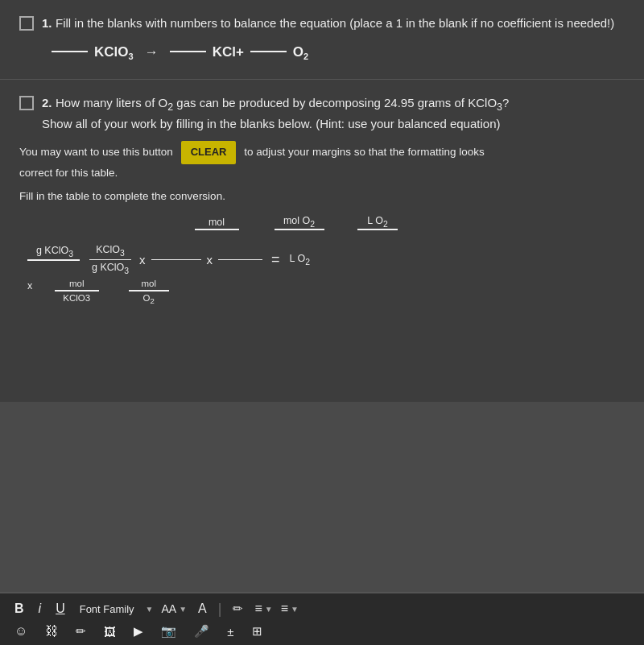 This screenshot has height=645, width=644. What do you see at coordinates (258, 609) in the screenshot?
I see `list1-icon: ≡` at bounding box center [258, 609].